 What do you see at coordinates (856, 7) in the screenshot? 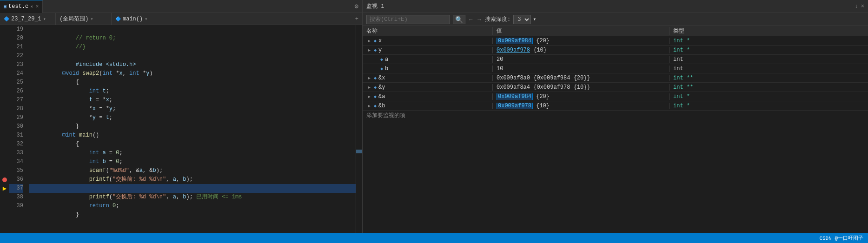
I see `watch-pin-icon: ↓` at bounding box center [856, 7].